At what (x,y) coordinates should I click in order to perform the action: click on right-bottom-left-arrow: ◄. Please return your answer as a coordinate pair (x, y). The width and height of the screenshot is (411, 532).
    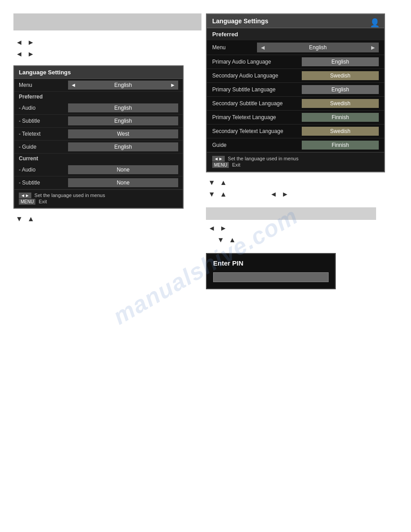
    Looking at the image, I should click on (212, 228).